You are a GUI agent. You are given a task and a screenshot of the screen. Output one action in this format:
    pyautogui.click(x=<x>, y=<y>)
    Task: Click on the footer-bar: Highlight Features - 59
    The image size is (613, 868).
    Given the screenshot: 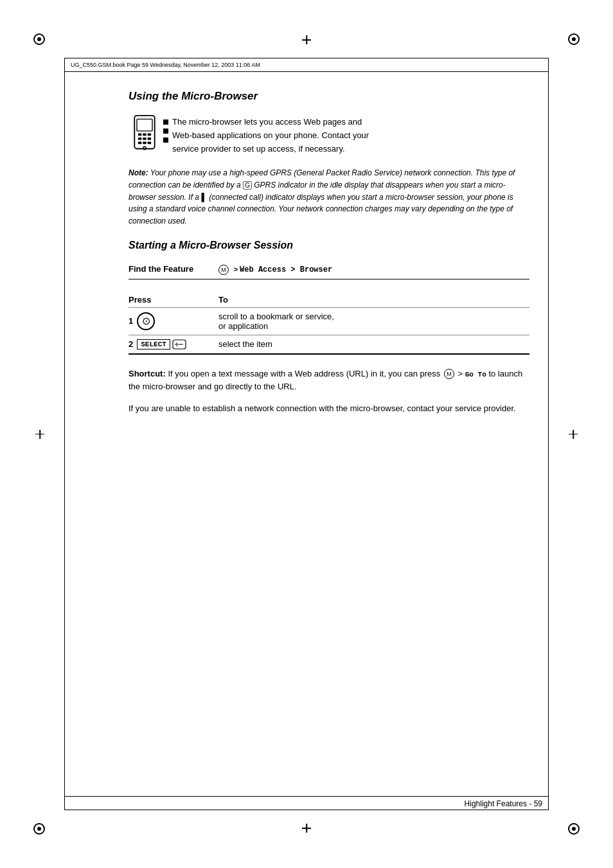 What is the action you would take?
    pyautogui.click(x=306, y=803)
    